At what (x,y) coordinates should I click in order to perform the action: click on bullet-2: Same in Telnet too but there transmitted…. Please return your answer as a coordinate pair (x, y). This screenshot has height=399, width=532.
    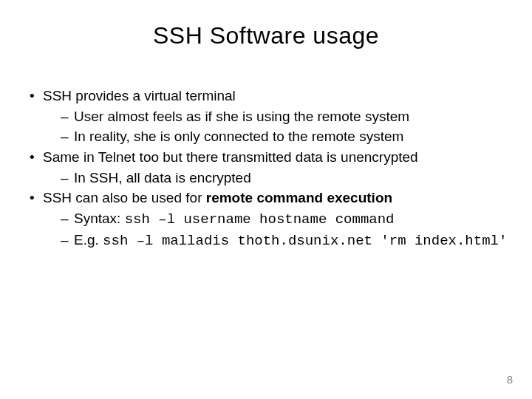
    Looking at the image, I should click on (266, 157).